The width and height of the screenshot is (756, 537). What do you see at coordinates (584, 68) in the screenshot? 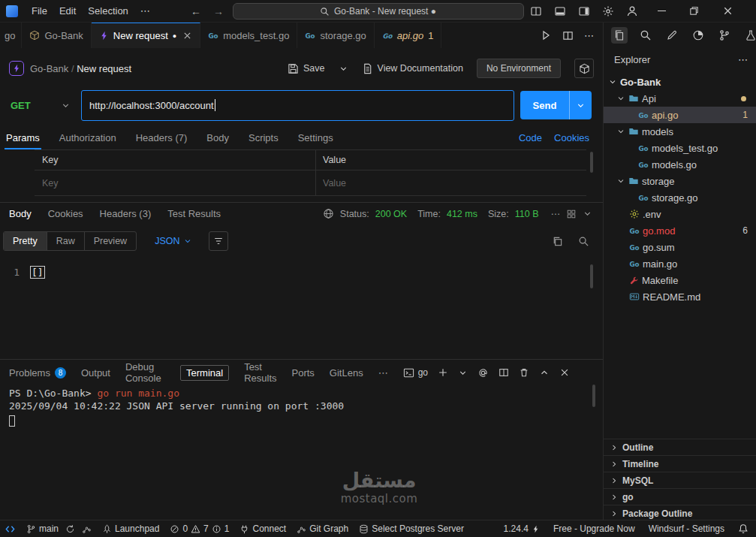
I see `environment-settings-button` at bounding box center [584, 68].